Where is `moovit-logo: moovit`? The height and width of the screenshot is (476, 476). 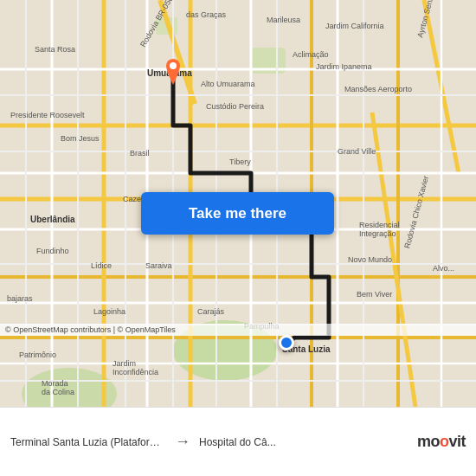 moovit-logo: moovit is located at coordinates (441, 441).